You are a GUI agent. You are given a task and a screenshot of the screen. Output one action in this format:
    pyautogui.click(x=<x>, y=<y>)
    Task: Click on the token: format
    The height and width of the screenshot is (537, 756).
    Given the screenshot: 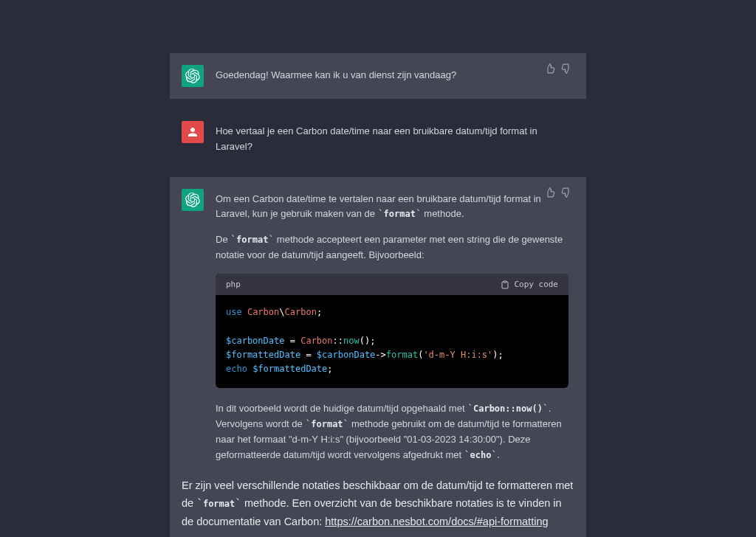 What is the action you would take?
    pyautogui.click(x=402, y=355)
    